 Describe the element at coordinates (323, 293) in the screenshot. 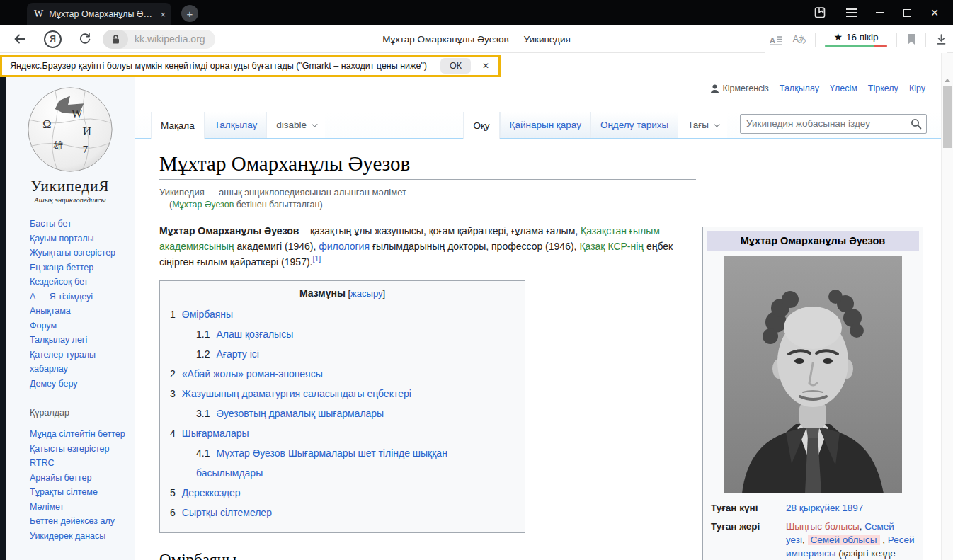

I see `toc-title: Мазмұны` at that location.